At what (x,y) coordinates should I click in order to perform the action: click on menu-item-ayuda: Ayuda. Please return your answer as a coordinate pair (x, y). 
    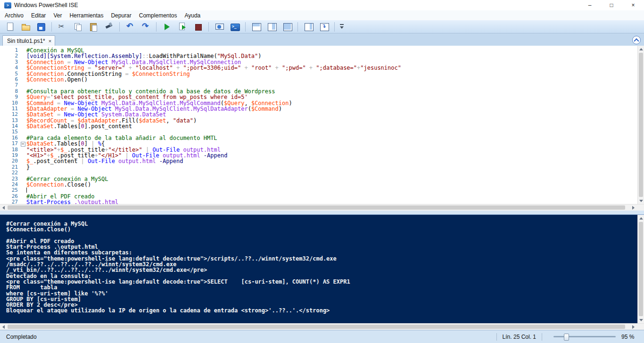
    Looking at the image, I should click on (192, 16).